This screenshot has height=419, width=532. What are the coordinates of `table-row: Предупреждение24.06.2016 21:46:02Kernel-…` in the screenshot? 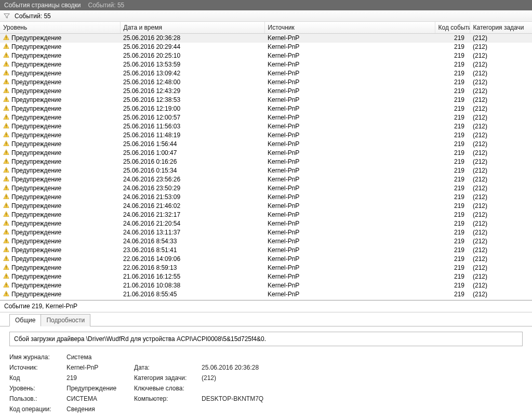 It's located at (266, 206).